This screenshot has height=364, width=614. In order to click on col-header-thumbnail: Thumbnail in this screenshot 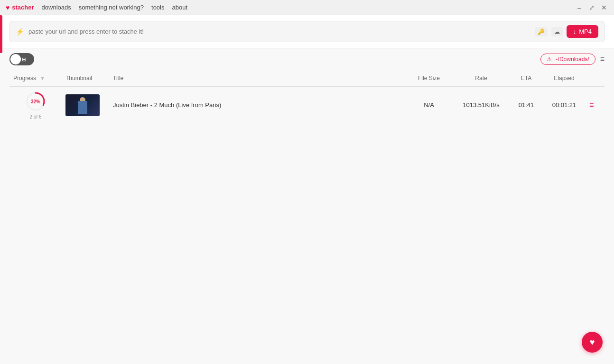, I will do `click(85, 79)`.